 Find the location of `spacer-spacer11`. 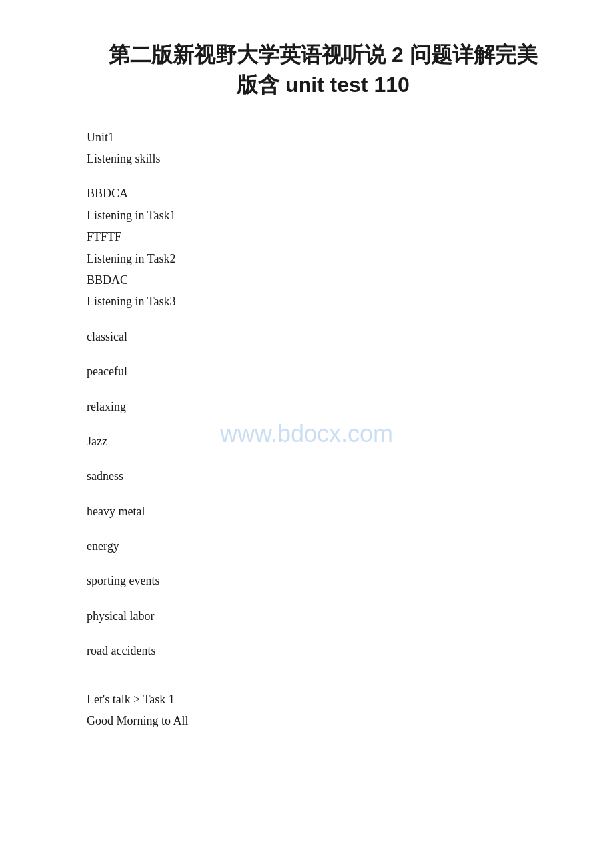

spacer-spacer11 is located at coordinates (323, 633).